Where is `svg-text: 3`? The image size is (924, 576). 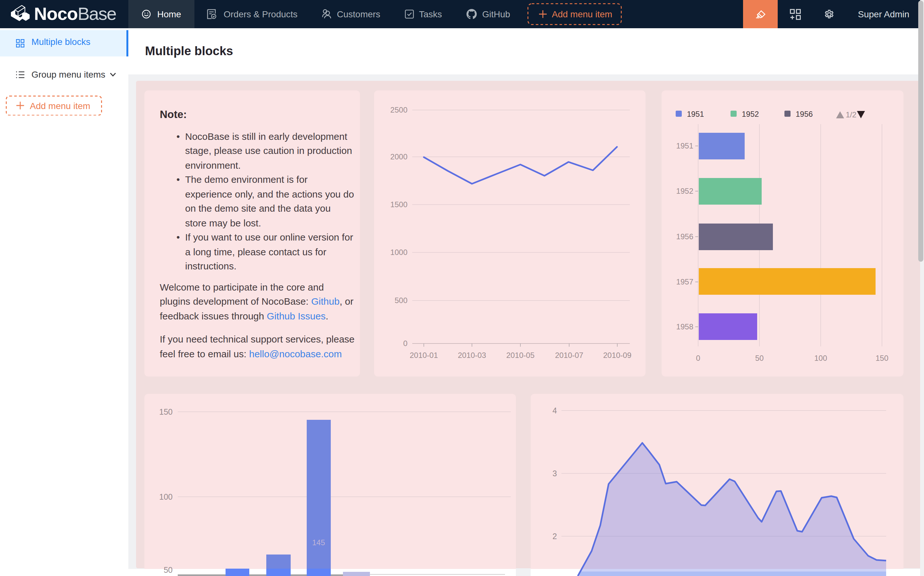 svg-text: 3 is located at coordinates (555, 473).